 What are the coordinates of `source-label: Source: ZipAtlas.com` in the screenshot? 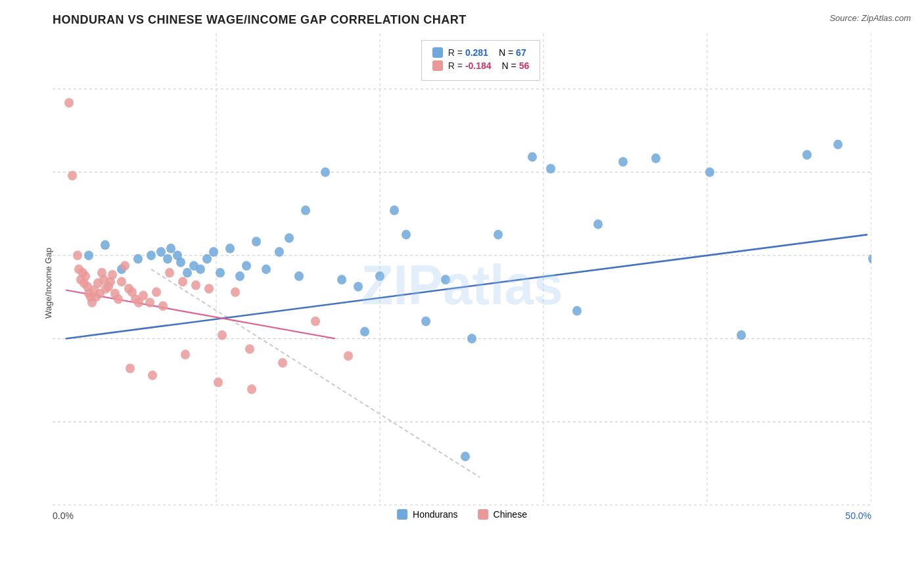 It's located at (870, 18).